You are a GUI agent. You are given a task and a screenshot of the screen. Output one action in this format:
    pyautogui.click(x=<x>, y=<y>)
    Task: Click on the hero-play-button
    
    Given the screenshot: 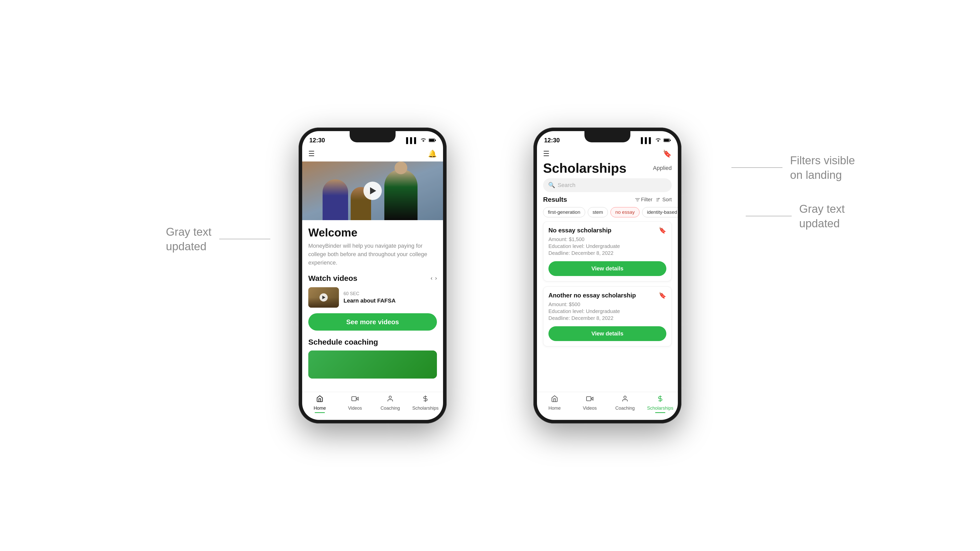 What is the action you would take?
    pyautogui.click(x=373, y=191)
    